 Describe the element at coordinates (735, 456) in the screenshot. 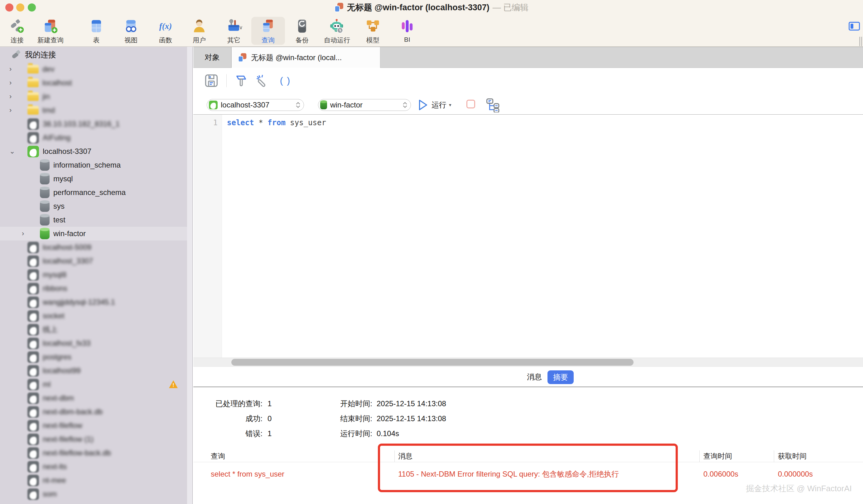

I see `column-header-query-time: 查询时间` at that location.